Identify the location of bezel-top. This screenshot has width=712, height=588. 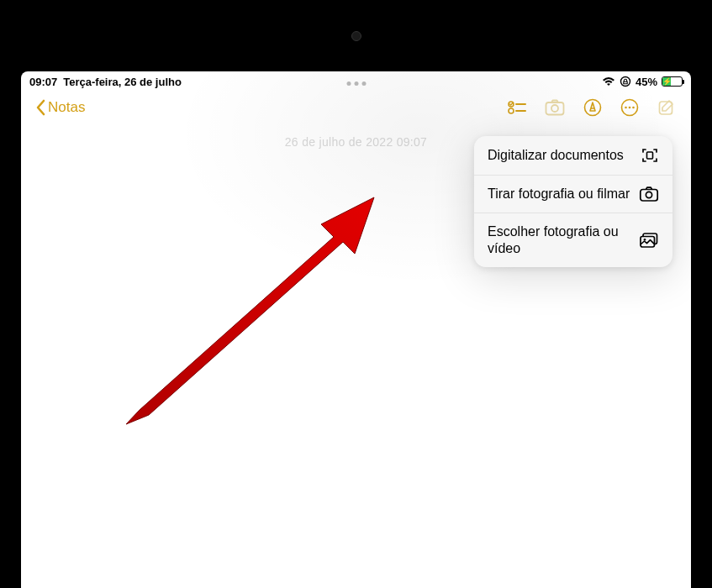
(356, 35).